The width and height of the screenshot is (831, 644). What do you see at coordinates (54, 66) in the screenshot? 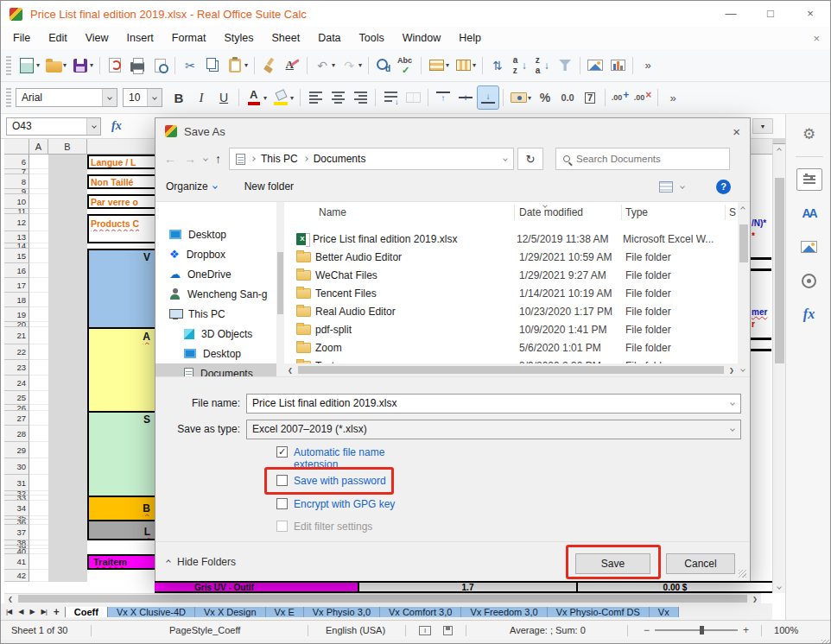
I see `open-icon` at bounding box center [54, 66].